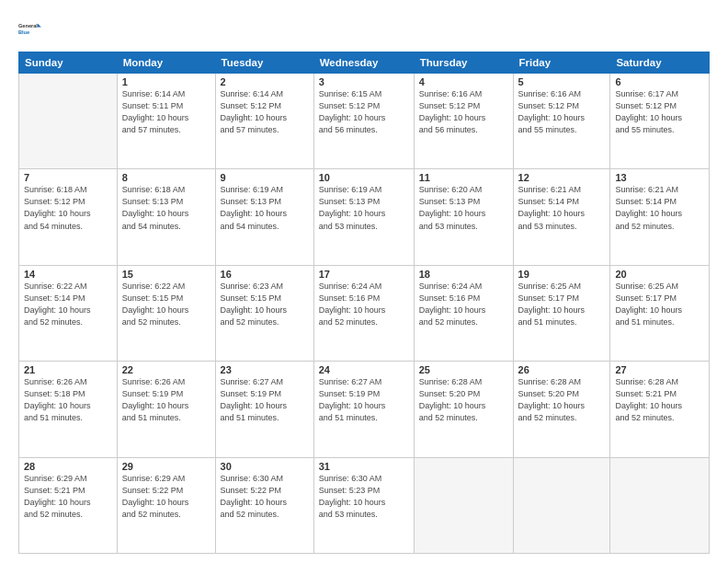  What do you see at coordinates (68, 400) in the screenshot?
I see `day-info: Sunrise: 6:26 AM Sunset: 5:18 PM Dayligh…` at bounding box center [68, 400].